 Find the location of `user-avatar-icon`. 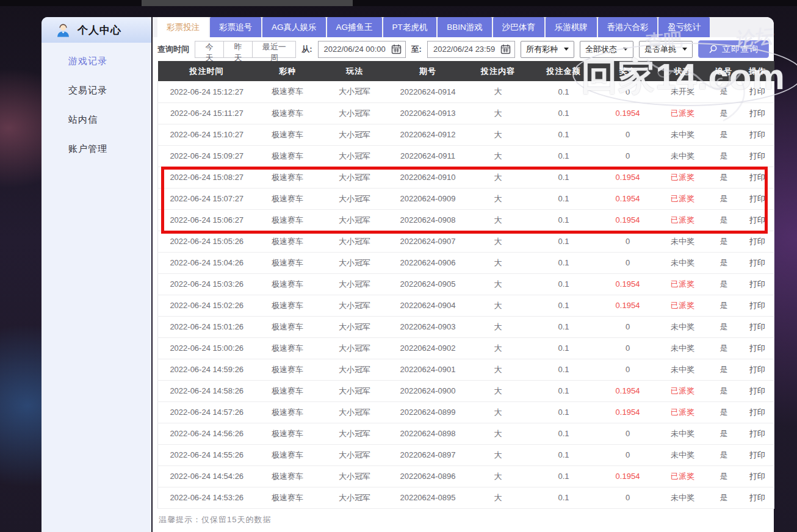

user-avatar-icon is located at coordinates (63, 31).